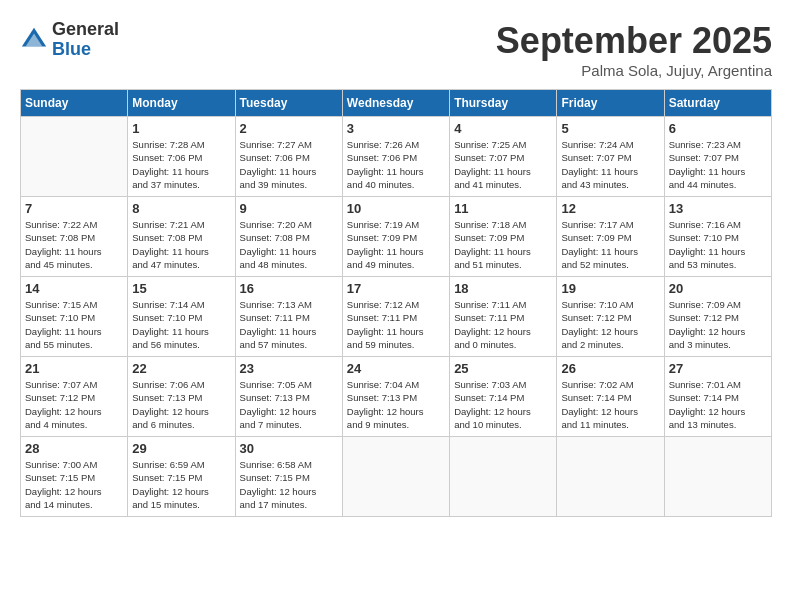 This screenshot has width=792, height=612. Describe the element at coordinates (86, 50) in the screenshot. I see `logo-blue: Blue` at that location.